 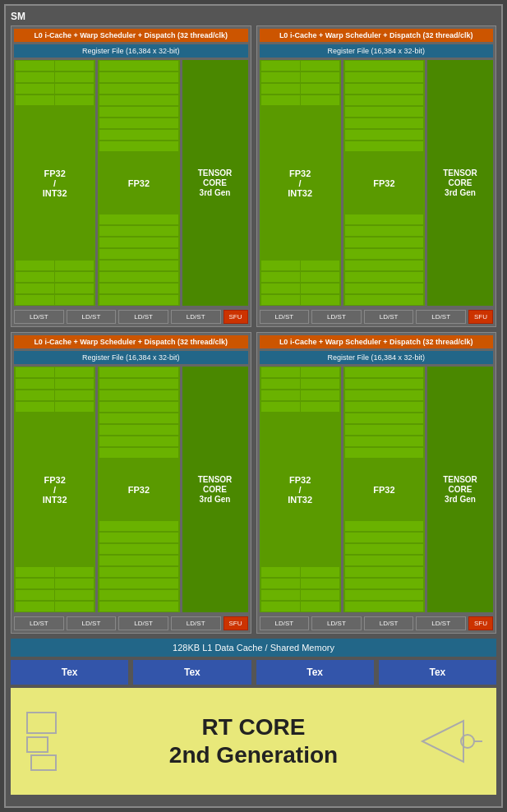 What do you see at coordinates (376, 317) in the screenshot?
I see `bottom-bar-2: LD/ST LD/ST LD/ST LD/ST SFU` at bounding box center [376, 317].